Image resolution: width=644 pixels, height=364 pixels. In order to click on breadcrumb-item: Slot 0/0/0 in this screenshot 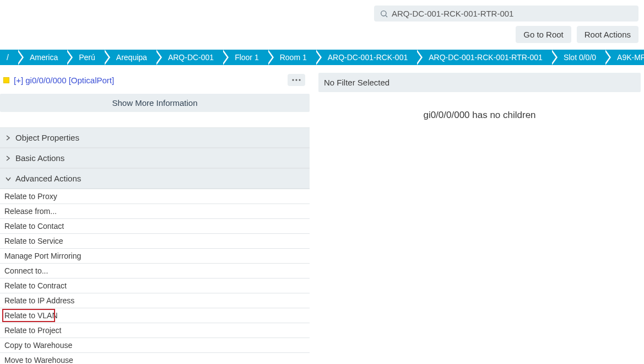, I will do `click(577, 57)`.